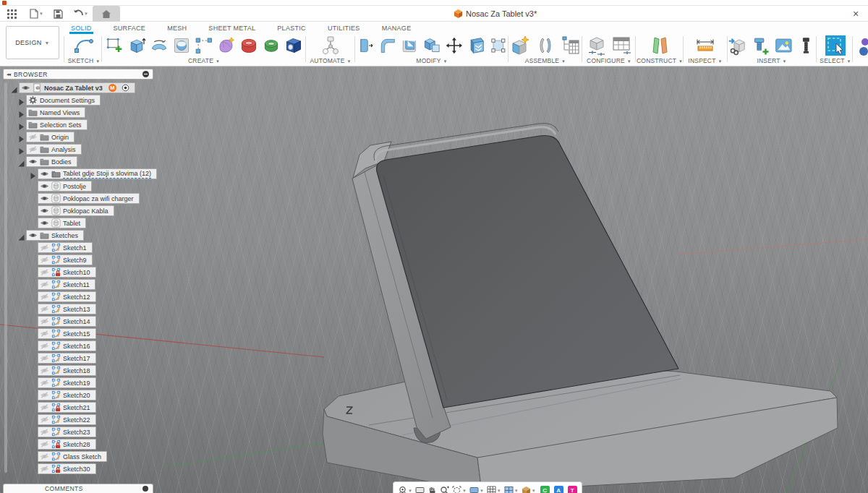 Image resolution: width=868 pixels, height=493 pixels. I want to click on group-label-insert: INSERT ▼, so click(772, 61).